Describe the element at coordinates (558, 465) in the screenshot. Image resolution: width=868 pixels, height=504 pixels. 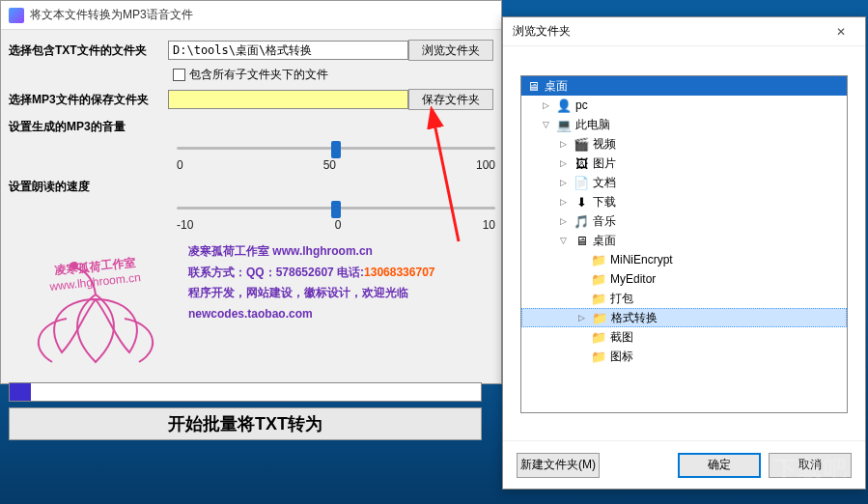
I see `new-folder-button: 新建文件夹(M)` at that location.